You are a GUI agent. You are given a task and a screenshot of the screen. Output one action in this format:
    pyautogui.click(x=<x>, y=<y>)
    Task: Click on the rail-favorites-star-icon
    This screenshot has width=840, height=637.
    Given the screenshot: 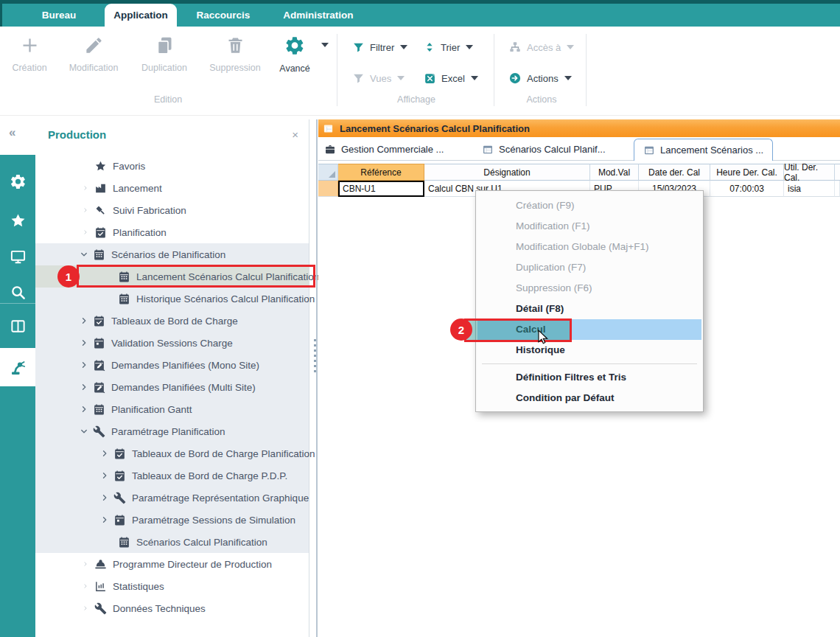 What is the action you would take?
    pyautogui.click(x=18, y=220)
    